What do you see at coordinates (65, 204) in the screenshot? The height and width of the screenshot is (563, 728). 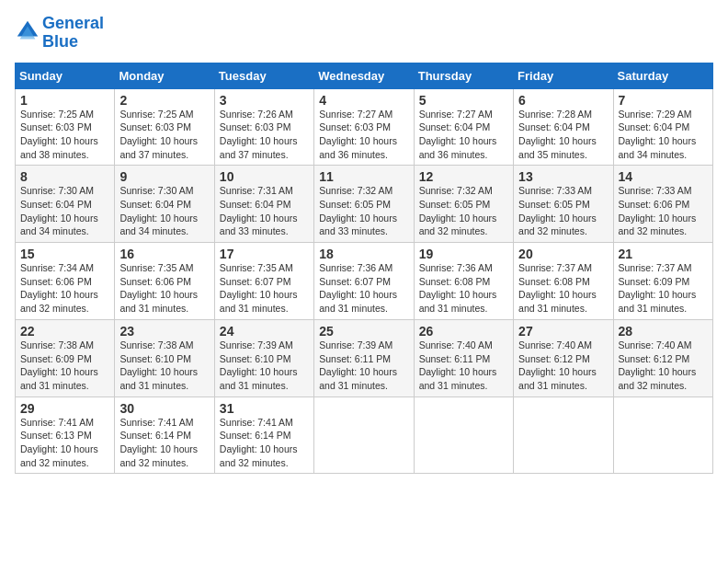 I see `calendar-cell: 8 Sunrise: 7:30 AMSunset: 6:04 PMDayligh…` at bounding box center [65, 204].